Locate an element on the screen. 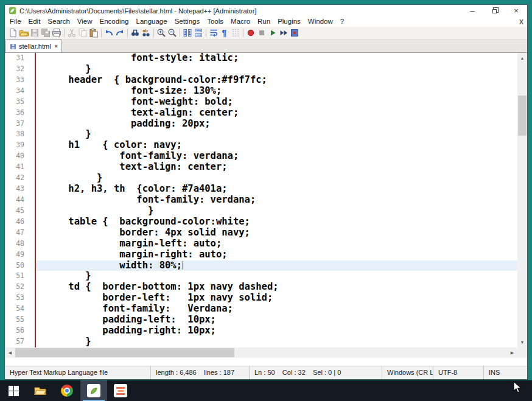  file-explorer-icon is located at coordinates (40, 391).